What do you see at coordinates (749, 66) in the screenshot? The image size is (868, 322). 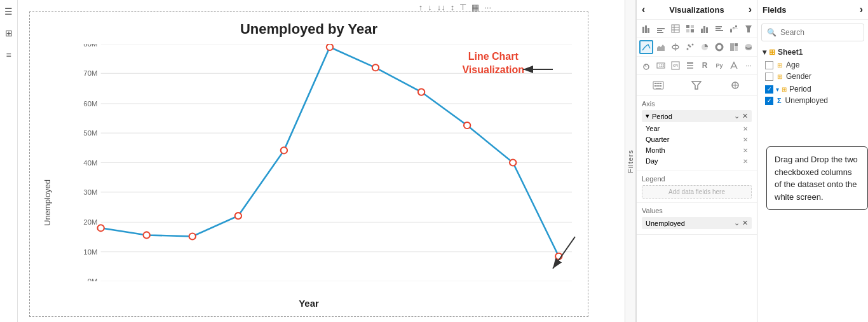 I see `viz-icon-more2: ···` at bounding box center [749, 66].